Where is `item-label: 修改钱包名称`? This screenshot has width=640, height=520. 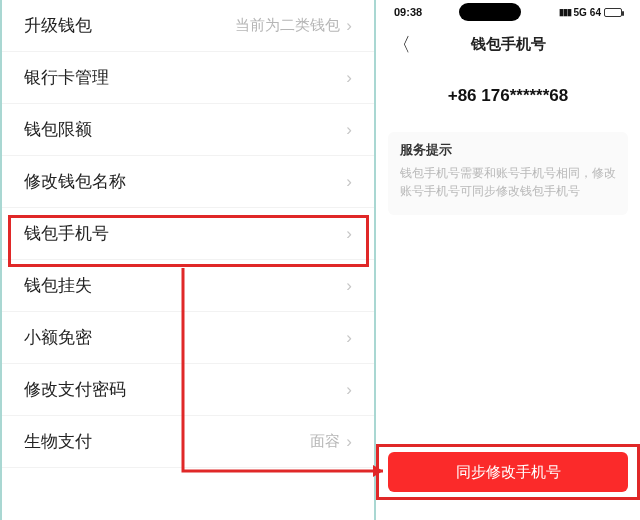
item-label: 修改钱包名称 is located at coordinates (75, 182).